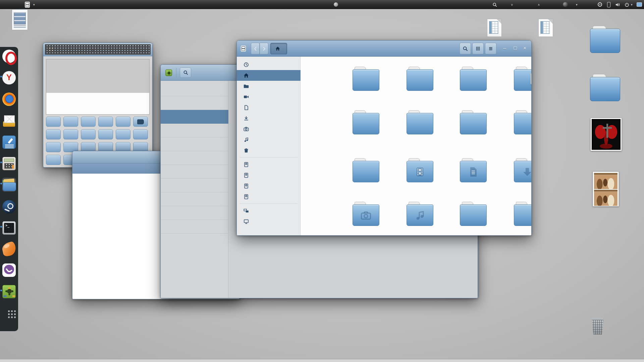 This screenshot has height=362, width=644. What do you see at coordinates (141, 122) in the screenshot?
I see `calc-key-backspace` at bounding box center [141, 122].